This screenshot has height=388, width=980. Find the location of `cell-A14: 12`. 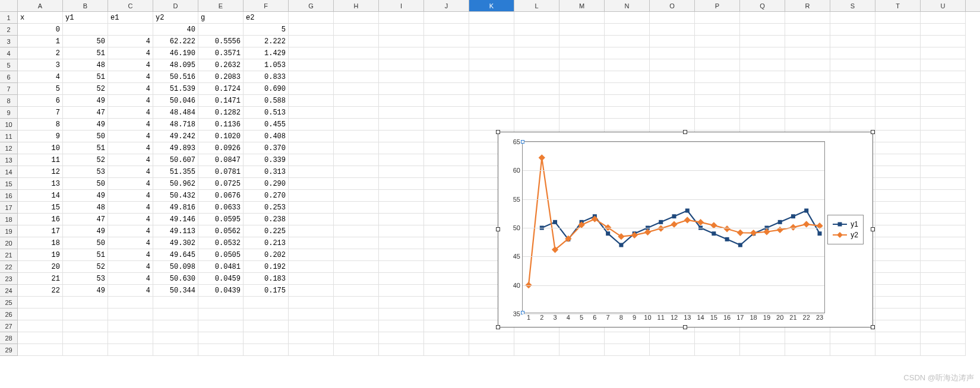

cell-A14: 12 is located at coordinates (40, 172).